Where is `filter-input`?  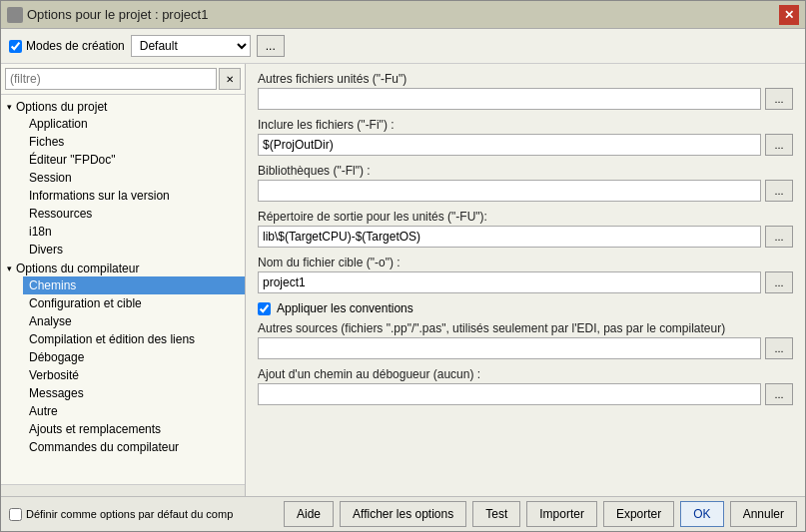 filter-input is located at coordinates (111, 79).